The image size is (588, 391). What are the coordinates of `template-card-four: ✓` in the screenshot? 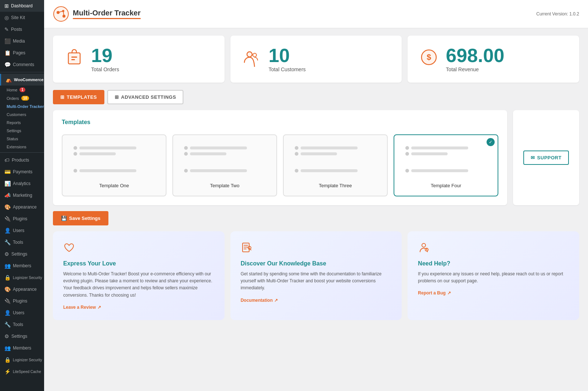 It's located at (446, 165).